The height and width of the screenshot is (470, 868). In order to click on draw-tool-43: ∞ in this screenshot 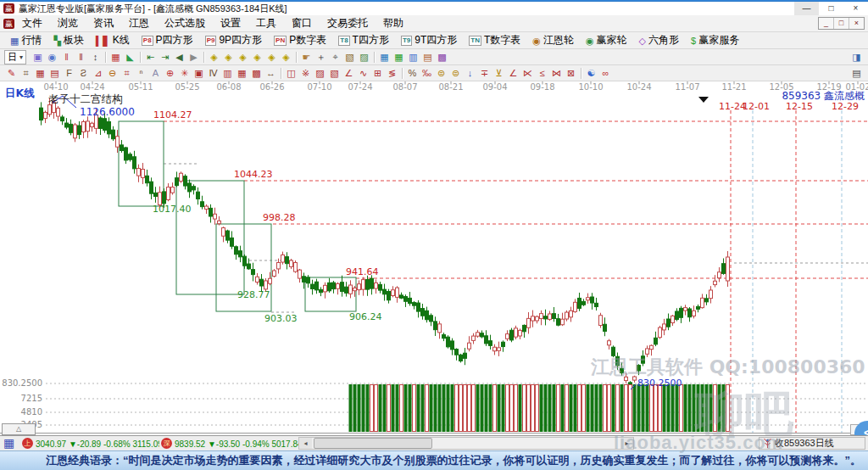, I will do `click(605, 73)`.